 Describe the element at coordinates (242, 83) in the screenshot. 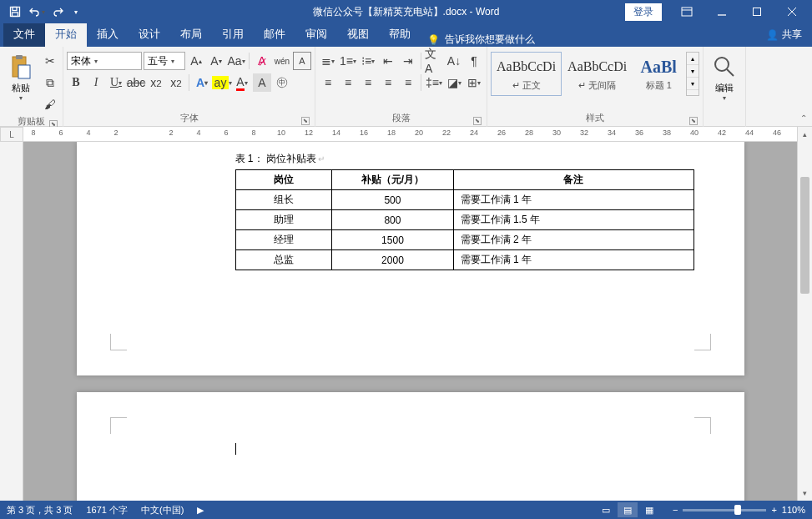

I see `font-color-icon: A▾` at that location.